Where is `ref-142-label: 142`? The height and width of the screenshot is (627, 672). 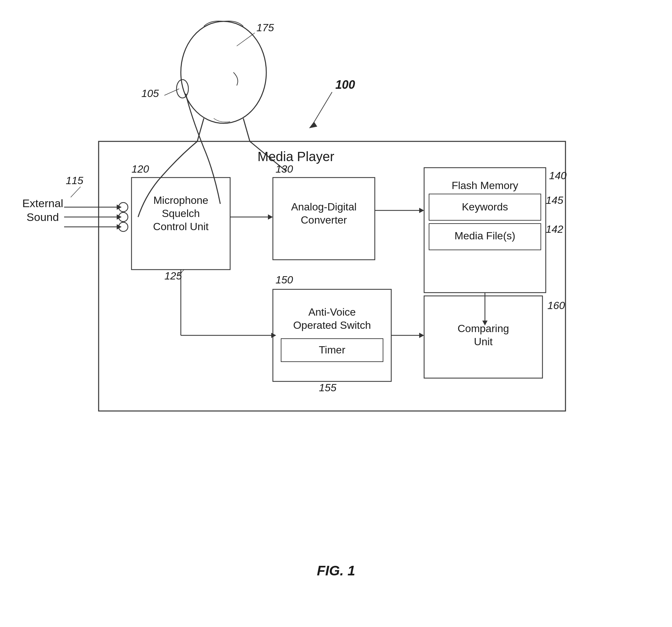 ref-142-label: 142 is located at coordinates (555, 229).